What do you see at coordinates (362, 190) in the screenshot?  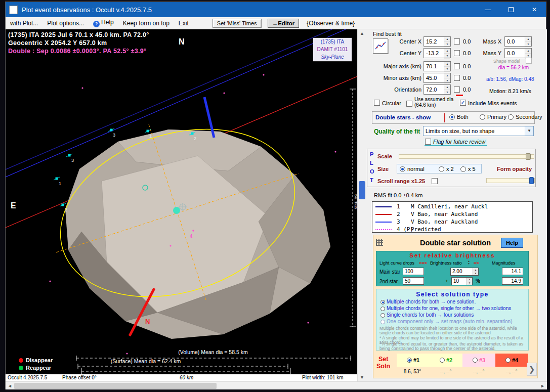 I see `vertical-scroll-thumb` at bounding box center [362, 190].